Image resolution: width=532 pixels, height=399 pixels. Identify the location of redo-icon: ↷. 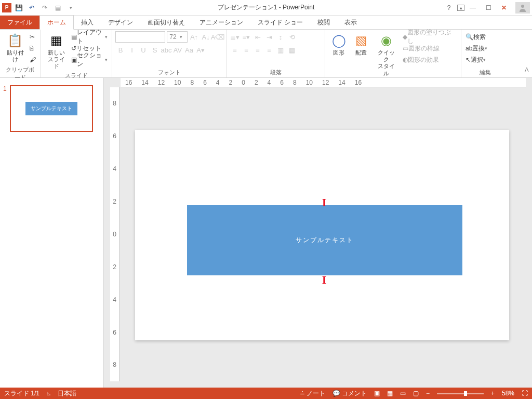
(45, 8).